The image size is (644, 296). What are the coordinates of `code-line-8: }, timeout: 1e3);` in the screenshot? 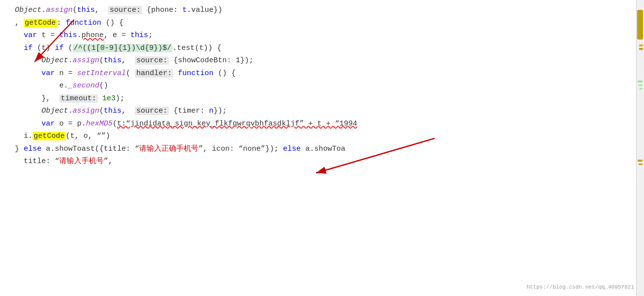 It's located at (329, 99).